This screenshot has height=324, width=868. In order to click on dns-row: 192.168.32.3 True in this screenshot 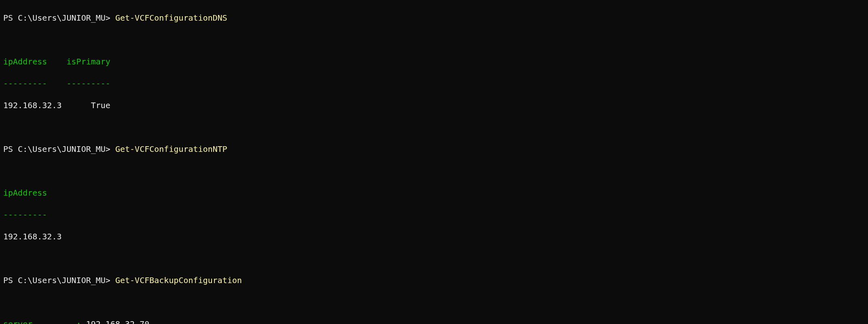, I will do `click(434, 105)`.